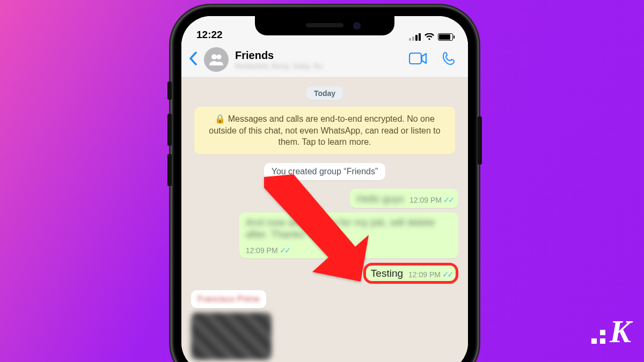 The image size is (644, 362). I want to click on voice-call-button, so click(449, 60).